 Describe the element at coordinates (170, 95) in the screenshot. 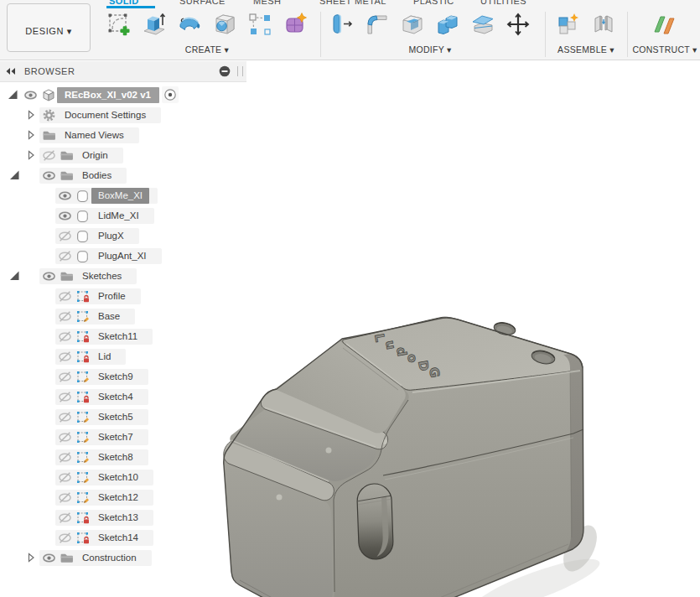

I see `activate-component-radio` at that location.